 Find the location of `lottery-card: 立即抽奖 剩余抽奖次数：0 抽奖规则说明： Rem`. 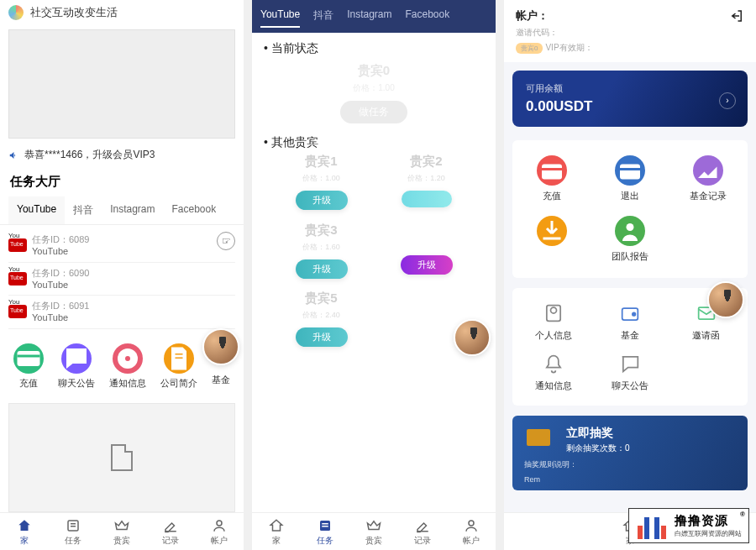

lottery-card: 立即抽奖 剩余抽奖次数：0 抽奖规则说明： Rem is located at coordinates (630, 453).